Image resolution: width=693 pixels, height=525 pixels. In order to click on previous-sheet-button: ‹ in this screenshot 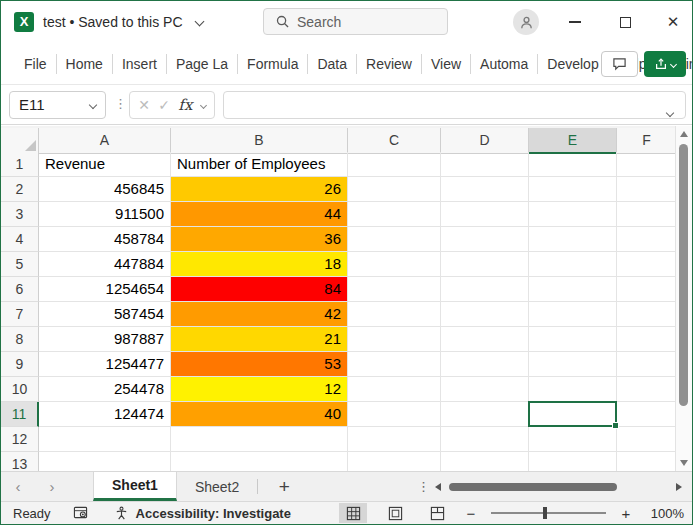, I will do `click(18, 486)`.